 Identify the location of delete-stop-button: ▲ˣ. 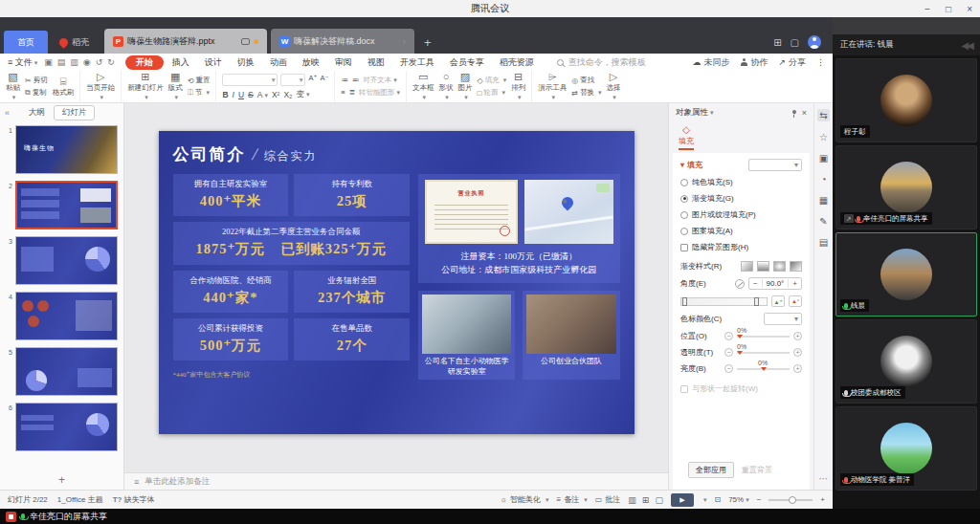
(795, 301).